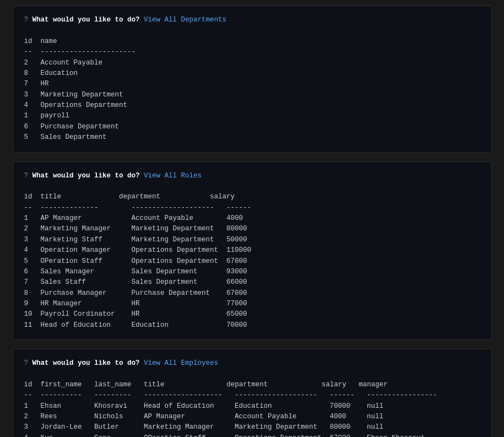 The width and height of the screenshot is (504, 437). What do you see at coordinates (136, 293) in the screenshot?
I see `roles-row-8: 8 Purchase Manager Purchase Department 6…` at bounding box center [136, 293].